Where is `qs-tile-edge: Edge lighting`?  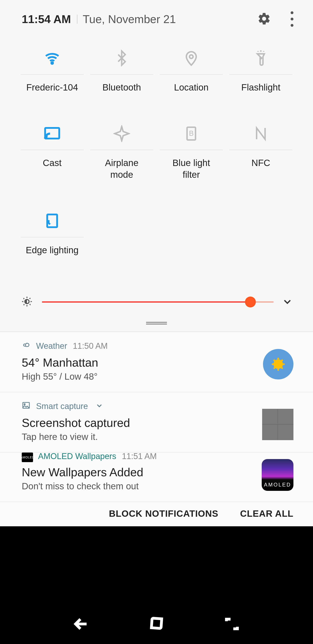 qs-tile-edge: Edge lighting is located at coordinates (52, 230).